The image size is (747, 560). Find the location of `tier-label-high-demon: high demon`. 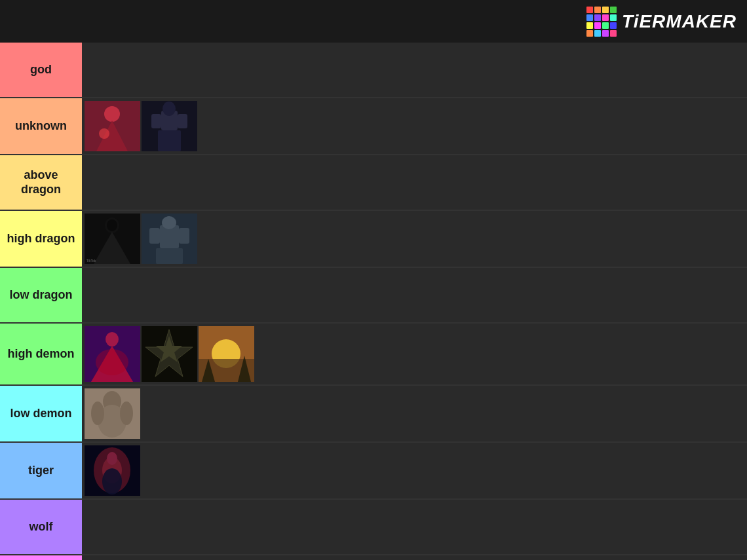

tier-label-high-demon: high demon is located at coordinates (41, 354).